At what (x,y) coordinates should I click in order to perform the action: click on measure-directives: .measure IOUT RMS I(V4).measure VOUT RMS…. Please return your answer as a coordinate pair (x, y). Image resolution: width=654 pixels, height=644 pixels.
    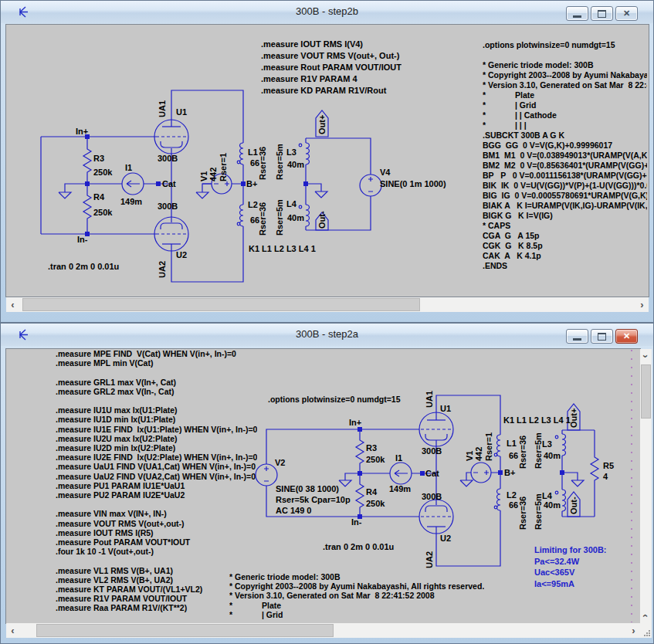
    Looking at the image, I should click on (331, 68).